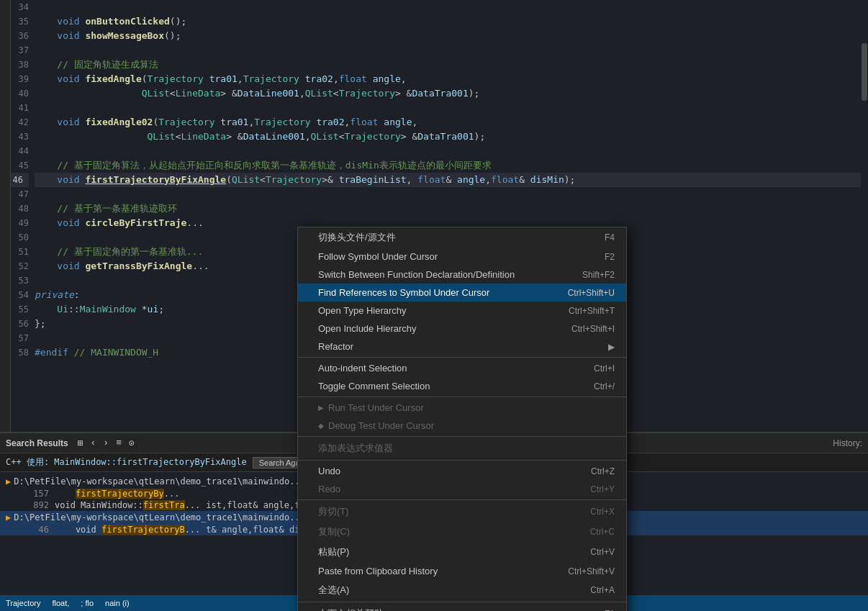 This screenshot has height=611, width=868. What do you see at coordinates (61, 603) in the screenshot?
I see `status-item-float: float,` at bounding box center [61, 603].